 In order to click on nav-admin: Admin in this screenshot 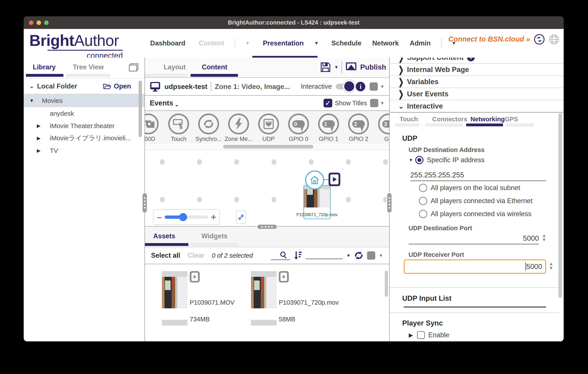, I will do `click(420, 43)`.